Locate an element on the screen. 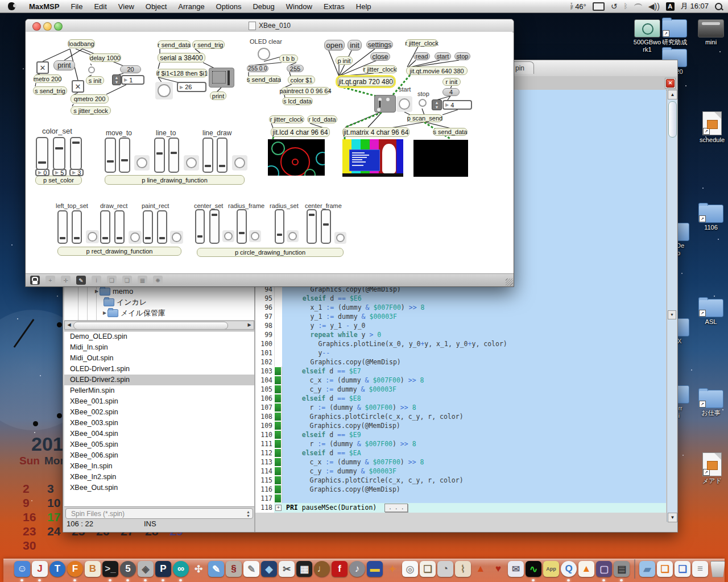 The height and width of the screenshot is (582, 728). max-obj-r-lcd-data: r lcd_data is located at coordinates (322, 119).